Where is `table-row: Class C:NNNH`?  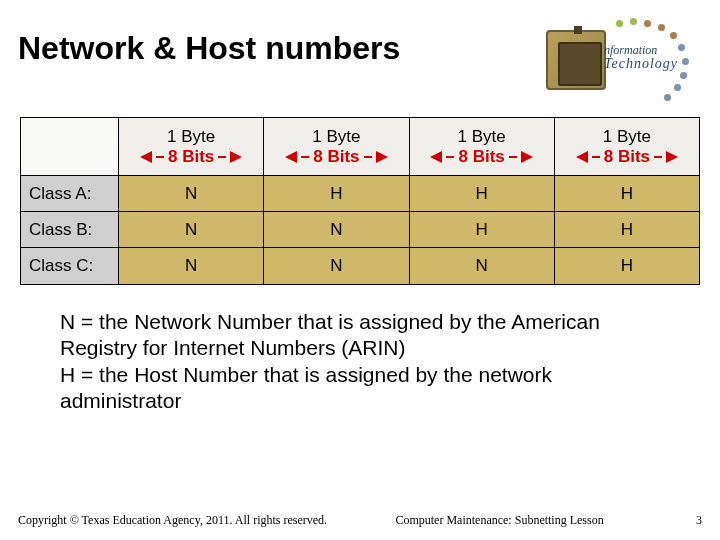 table-row: Class C:NNNH is located at coordinates (360, 266).